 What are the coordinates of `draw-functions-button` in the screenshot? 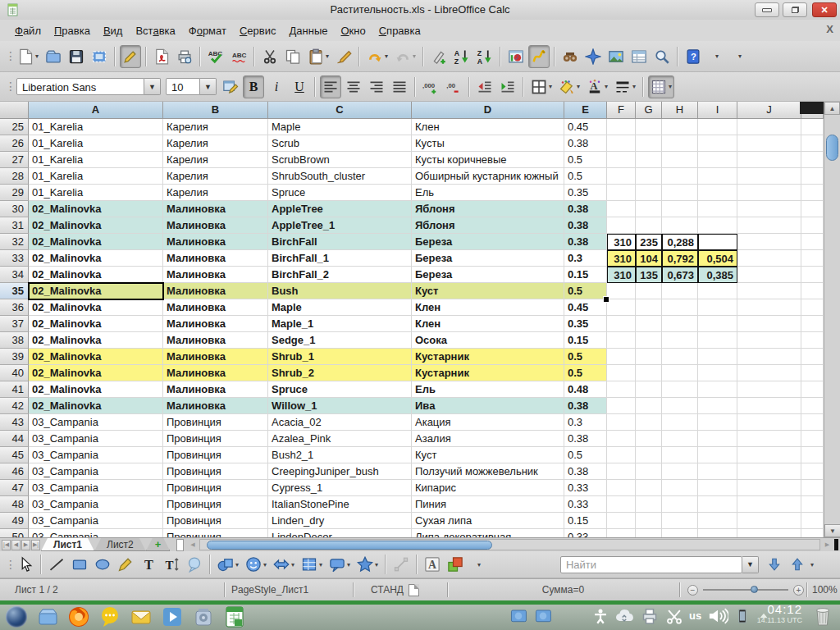 It's located at (539, 57).